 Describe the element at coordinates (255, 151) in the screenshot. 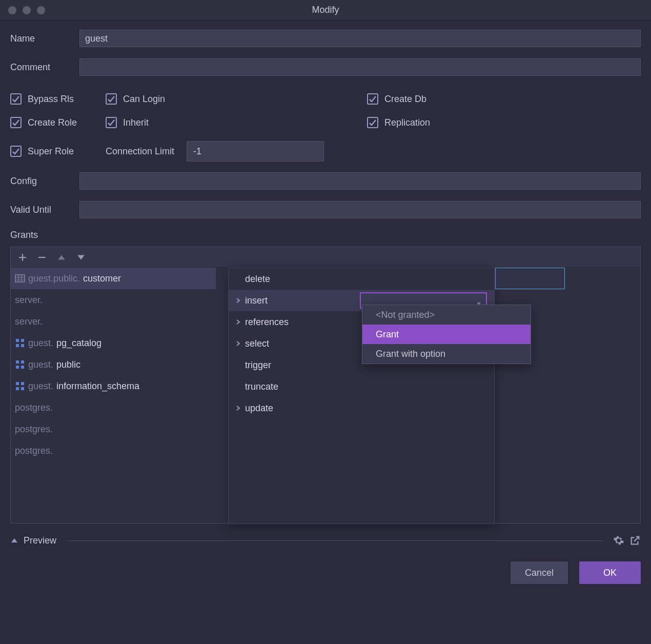

I see `connection-limit-input` at that location.